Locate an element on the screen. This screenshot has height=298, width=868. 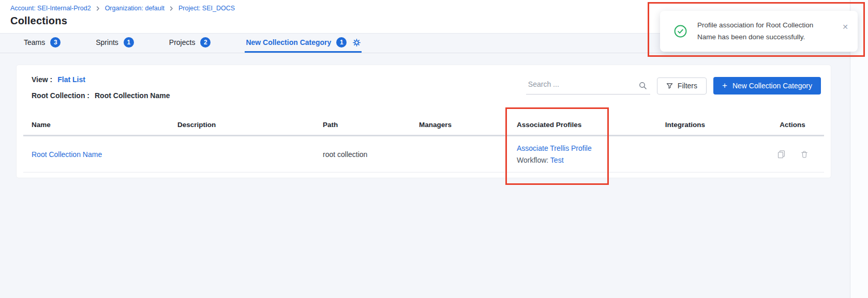
view-meta: View : Flat List Root Collection : Root … is located at coordinates (100, 87).